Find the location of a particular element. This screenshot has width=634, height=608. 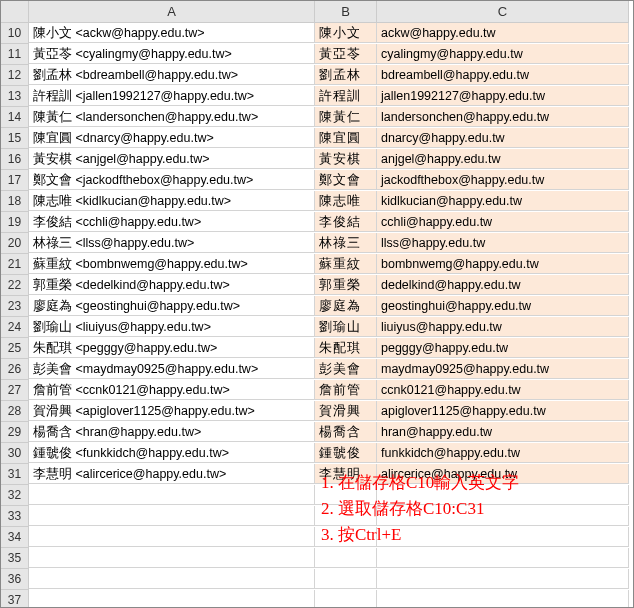

cell-B: 李慧明 is located at coordinates (346, 474).